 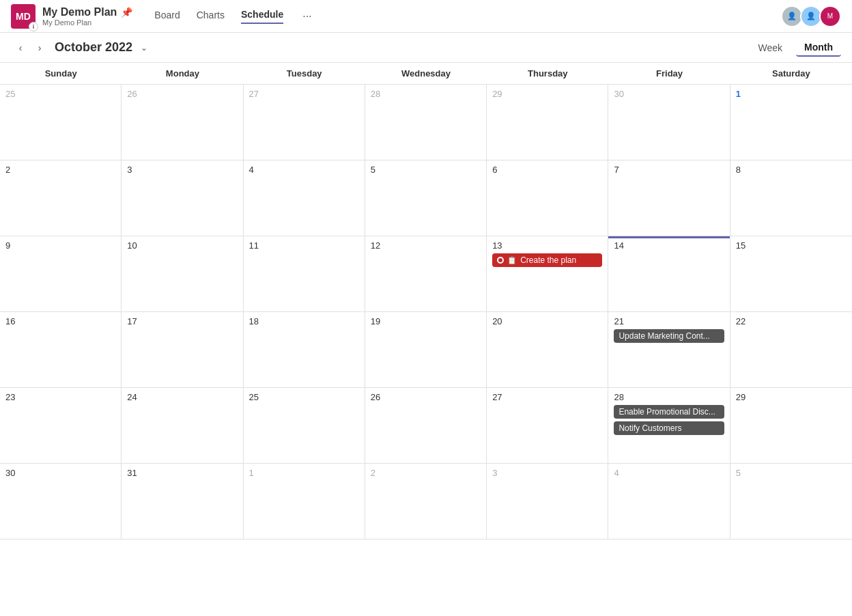 What do you see at coordinates (182, 425) in the screenshot?
I see `calendar-cell: 24` at bounding box center [182, 425].